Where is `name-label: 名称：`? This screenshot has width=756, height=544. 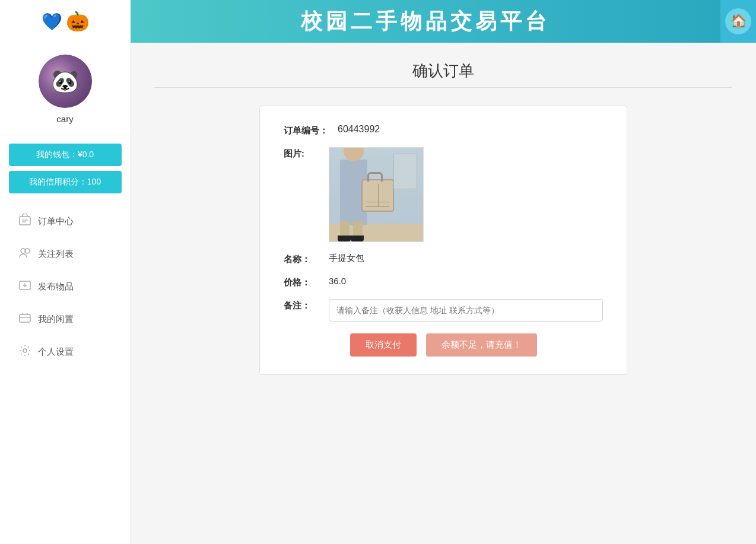 name-label: 名称： is located at coordinates (301, 259).